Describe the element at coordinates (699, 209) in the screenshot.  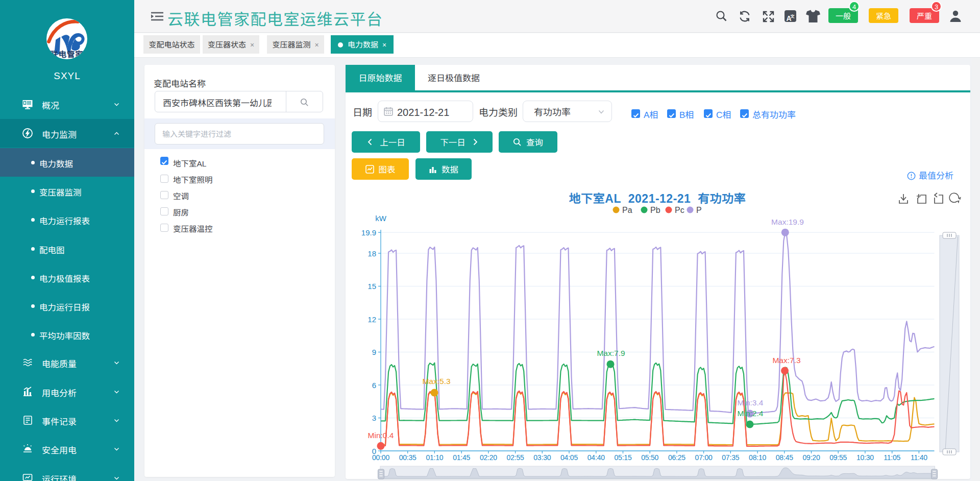
I see `svg-text: P` at that location.